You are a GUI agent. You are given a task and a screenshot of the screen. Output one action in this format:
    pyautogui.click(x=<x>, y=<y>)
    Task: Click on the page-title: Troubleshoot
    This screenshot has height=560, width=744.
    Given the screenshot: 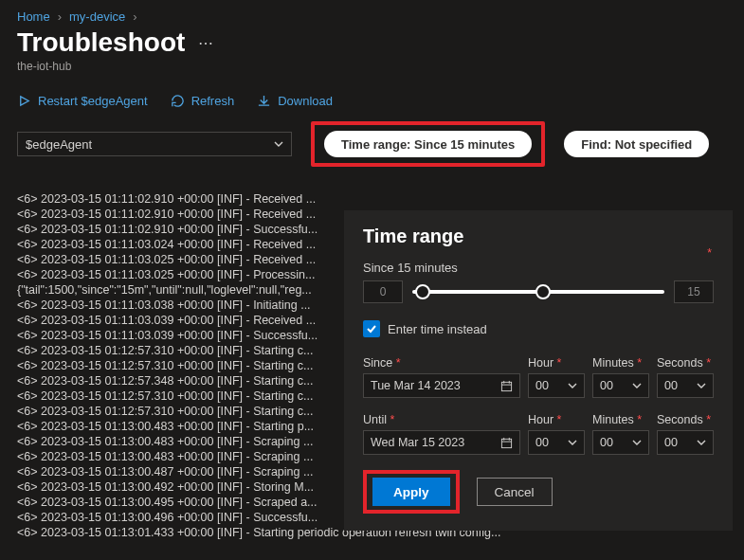 What is the action you would take?
    pyautogui.click(x=100, y=43)
    